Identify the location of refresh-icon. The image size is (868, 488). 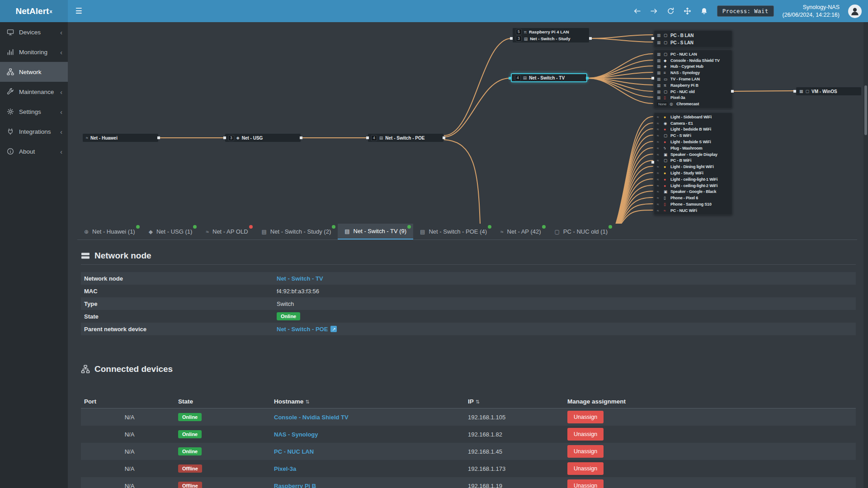
(671, 11).